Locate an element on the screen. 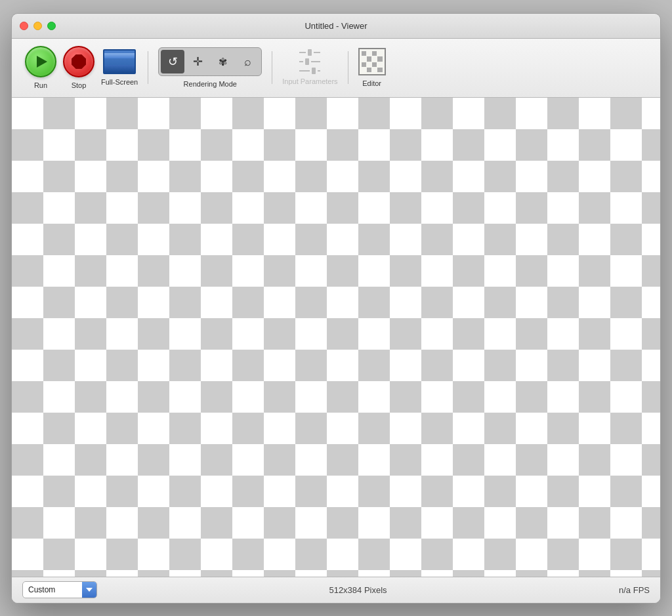 Image resolution: width=672 pixels, height=616 pixels. fullscreen-label: Full-Screen is located at coordinates (119, 82).